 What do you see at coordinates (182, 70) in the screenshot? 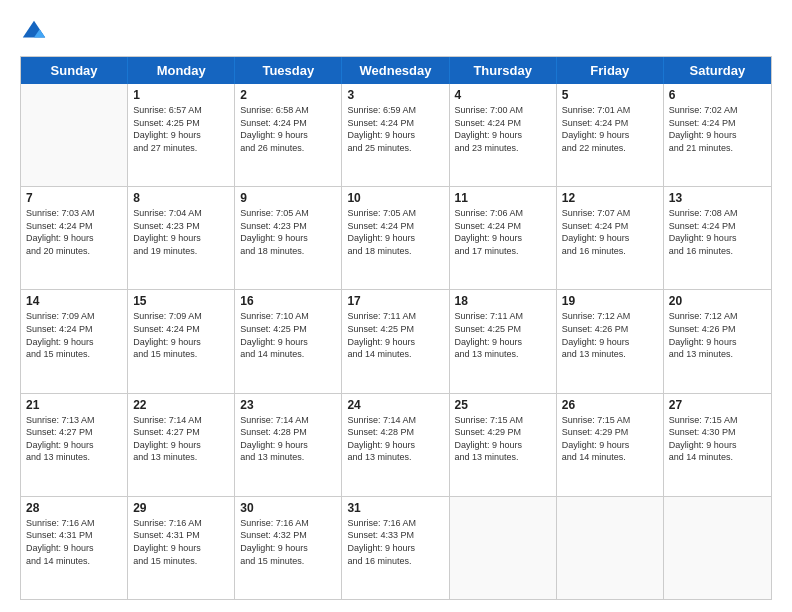
I see `weekday-monday: Monday` at bounding box center [182, 70].